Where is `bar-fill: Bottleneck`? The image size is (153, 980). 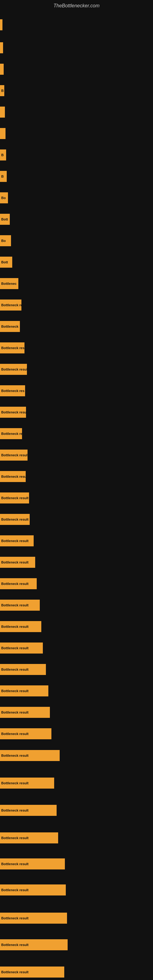 bar-fill: Bottleneck is located at coordinates (10, 326).